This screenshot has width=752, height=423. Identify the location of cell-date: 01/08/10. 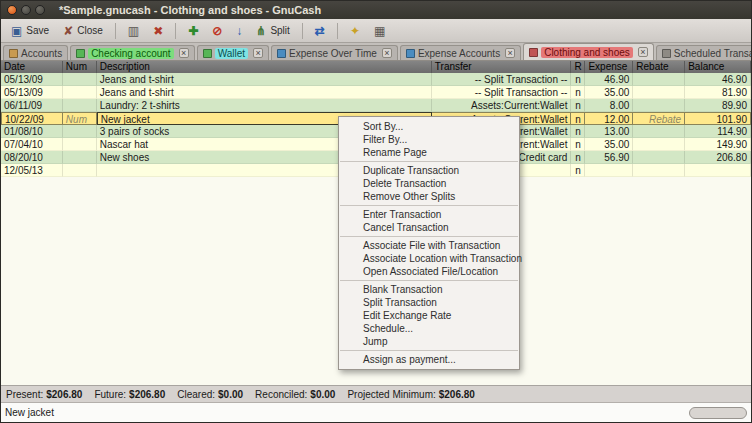
(32, 132).